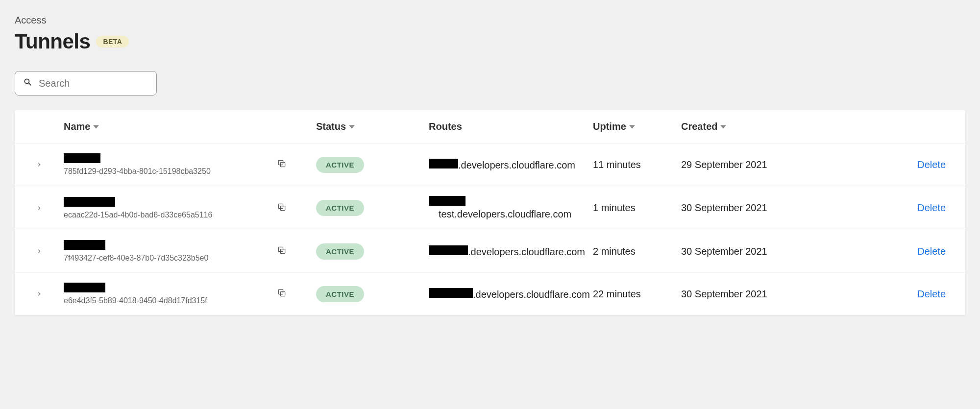 This screenshot has height=409, width=980. What do you see at coordinates (490, 127) in the screenshot?
I see `table-header: Name Status Routes Uptime Created` at bounding box center [490, 127].